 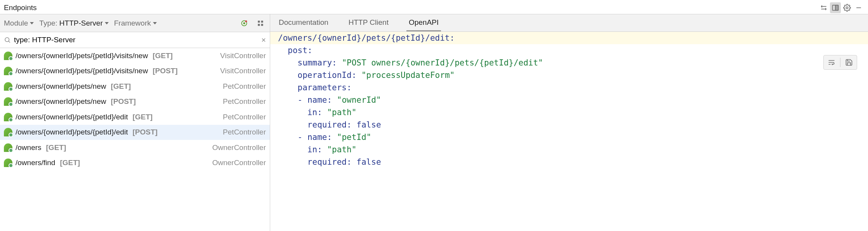 I want to click on endpoint-row: /owners/{ownerId}/pets/new[POST]PetContr…, so click(x=135, y=102).